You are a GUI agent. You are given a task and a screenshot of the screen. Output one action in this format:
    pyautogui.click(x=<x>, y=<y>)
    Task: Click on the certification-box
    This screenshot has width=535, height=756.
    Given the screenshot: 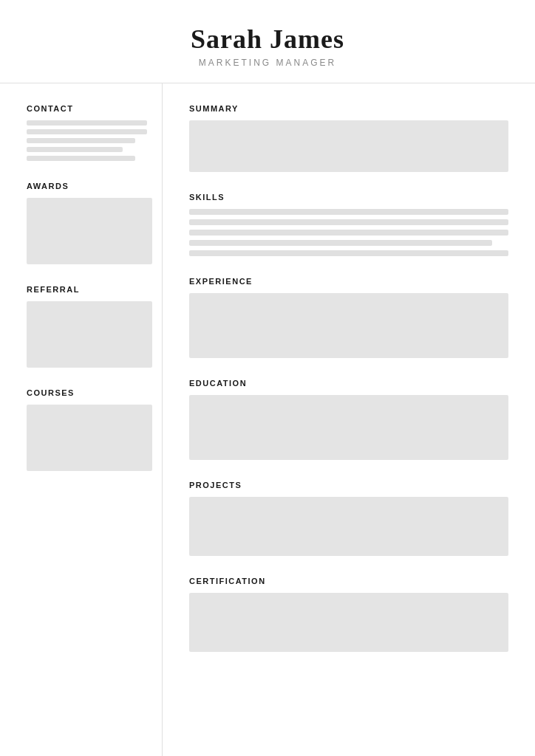 What is the action you would take?
    pyautogui.click(x=349, y=622)
    